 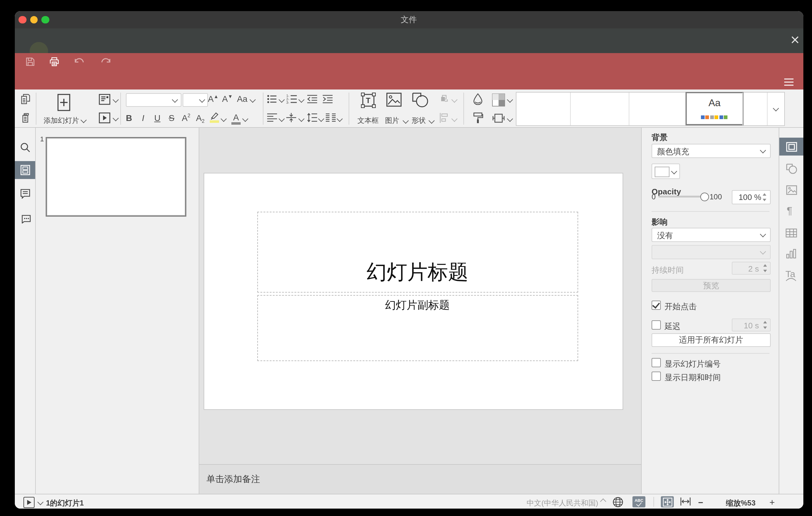 What do you see at coordinates (25, 194) in the screenshot?
I see `comments-icon` at bounding box center [25, 194].